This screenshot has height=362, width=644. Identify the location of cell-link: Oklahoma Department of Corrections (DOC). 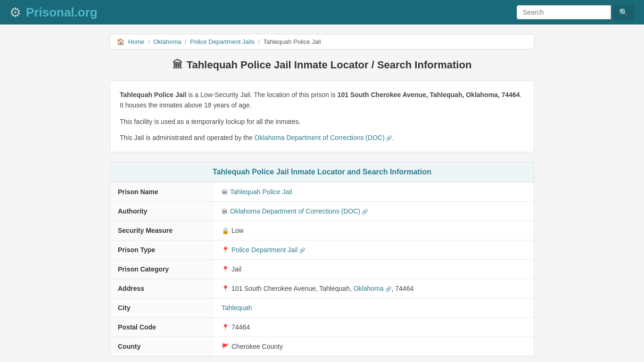
(295, 211).